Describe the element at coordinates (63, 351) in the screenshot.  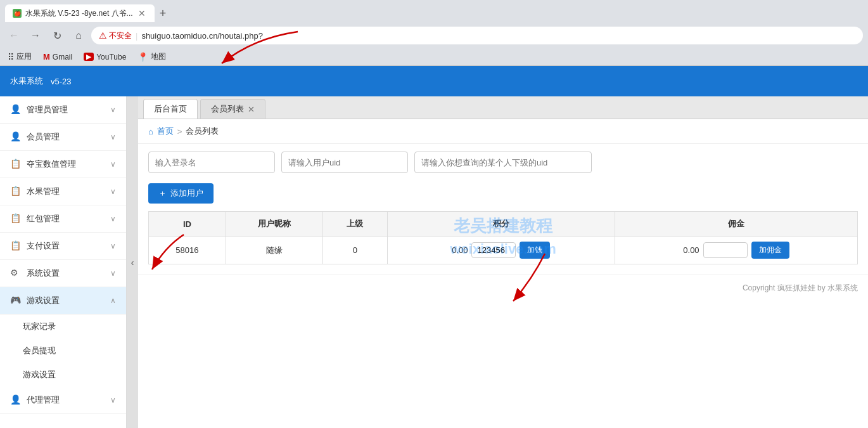
I see `sidebar-subitem-withdraw: 会员提现` at that location.